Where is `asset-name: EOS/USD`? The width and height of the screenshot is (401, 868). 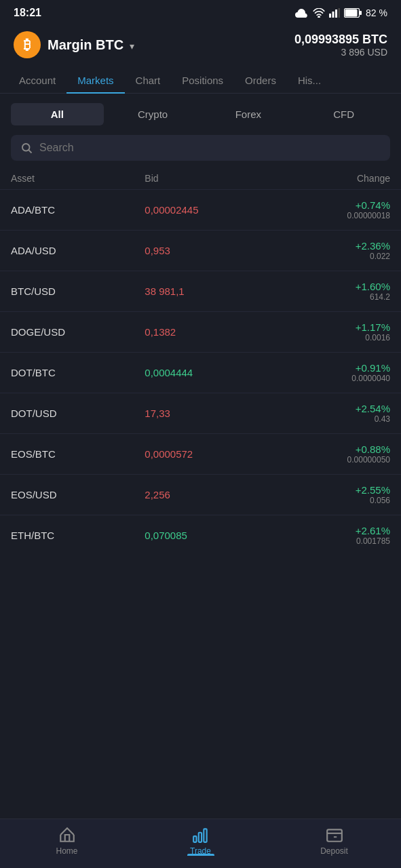
asset-name: EOS/USD is located at coordinates (77, 495).